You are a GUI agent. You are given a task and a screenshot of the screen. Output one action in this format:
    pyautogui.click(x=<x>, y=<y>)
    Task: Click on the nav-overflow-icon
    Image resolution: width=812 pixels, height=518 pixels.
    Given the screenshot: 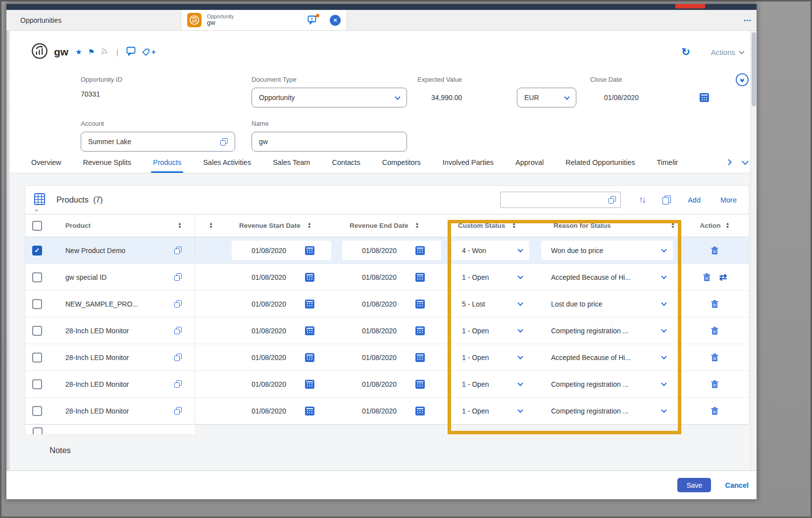 What is the action you would take?
    pyautogui.click(x=745, y=161)
    